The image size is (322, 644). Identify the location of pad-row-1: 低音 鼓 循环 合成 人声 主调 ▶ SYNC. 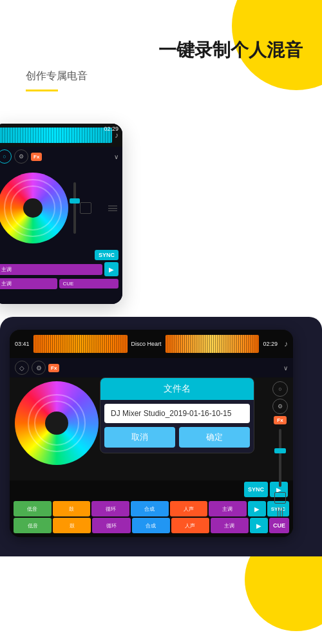
(151, 509).